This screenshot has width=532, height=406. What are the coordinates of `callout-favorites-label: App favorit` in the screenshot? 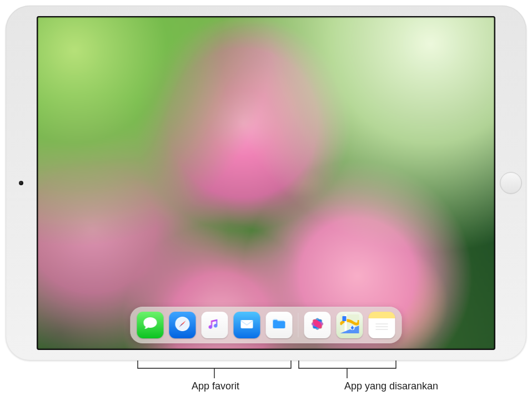 It's located at (215, 386).